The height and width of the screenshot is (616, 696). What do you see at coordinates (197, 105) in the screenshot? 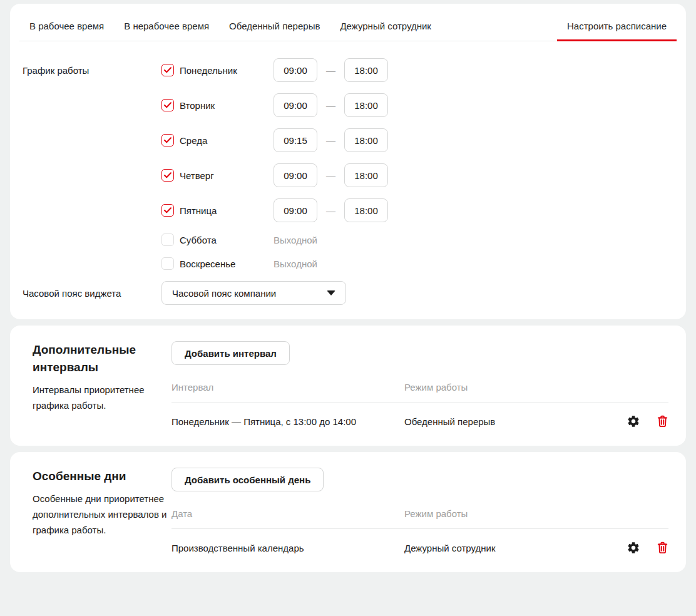
I see `day-label: Вторник` at bounding box center [197, 105].